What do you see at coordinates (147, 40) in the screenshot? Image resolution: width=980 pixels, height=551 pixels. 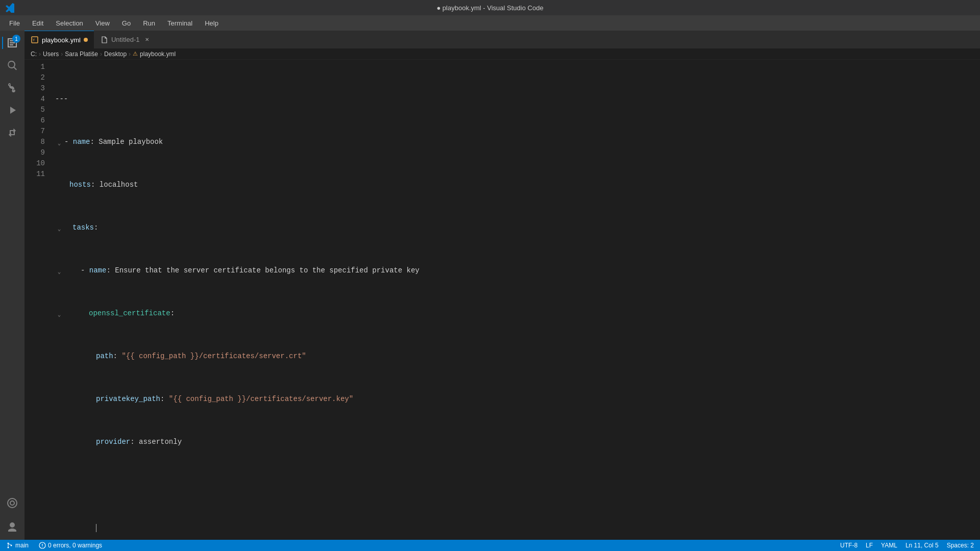 I see `tab-close-untitled: ✕` at bounding box center [147, 40].